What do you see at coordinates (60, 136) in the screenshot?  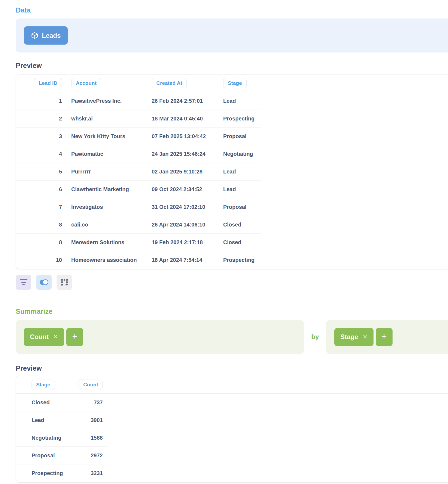 I see `cell-lead-id: 3` at bounding box center [60, 136].